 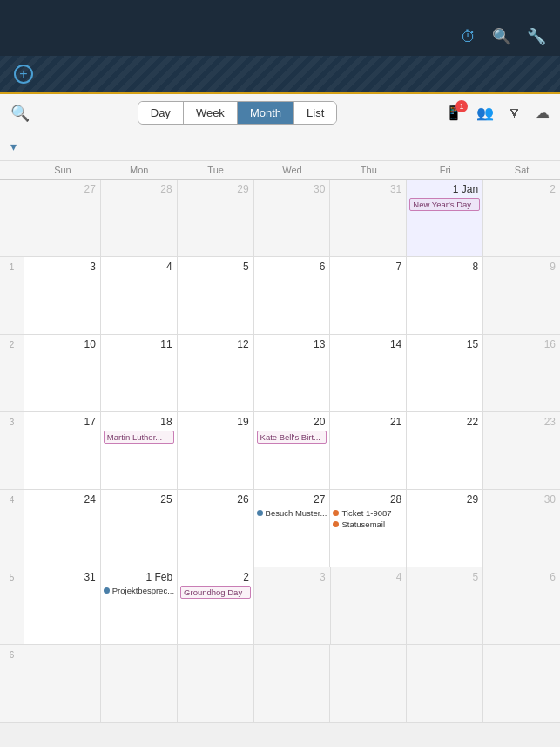 What do you see at coordinates (63, 683) in the screenshot?
I see `day-cell-w6-d0` at bounding box center [63, 683].